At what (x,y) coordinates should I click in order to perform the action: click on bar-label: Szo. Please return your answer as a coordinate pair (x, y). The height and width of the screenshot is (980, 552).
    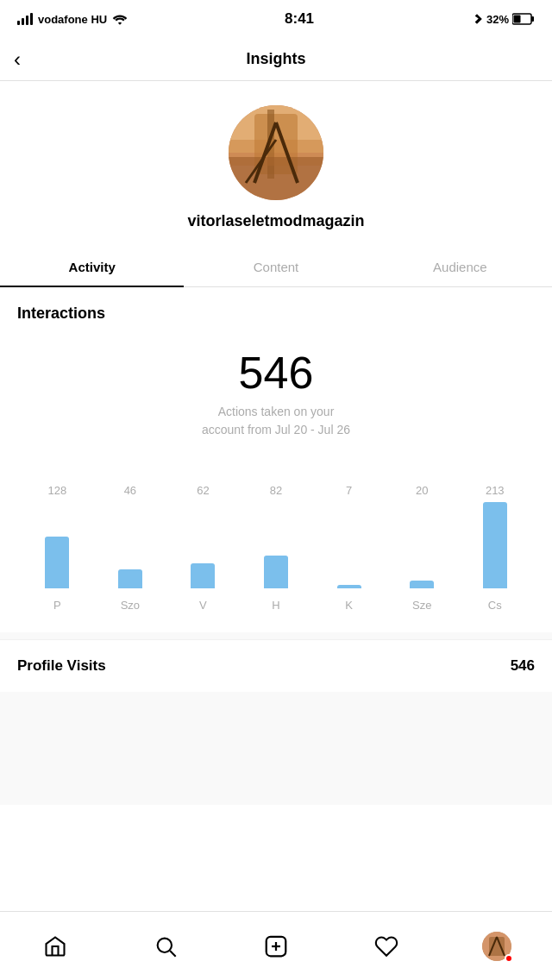
    Looking at the image, I should click on (130, 606).